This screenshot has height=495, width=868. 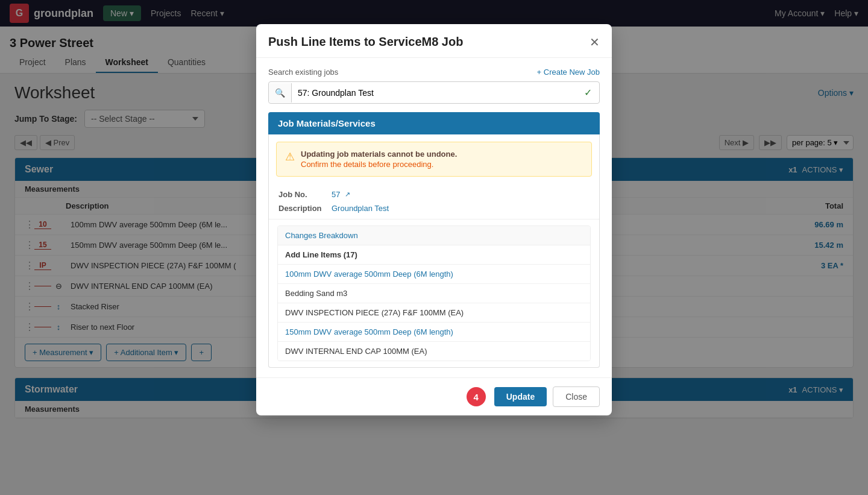 What do you see at coordinates (434, 93) in the screenshot?
I see `job-search-input` at bounding box center [434, 93].